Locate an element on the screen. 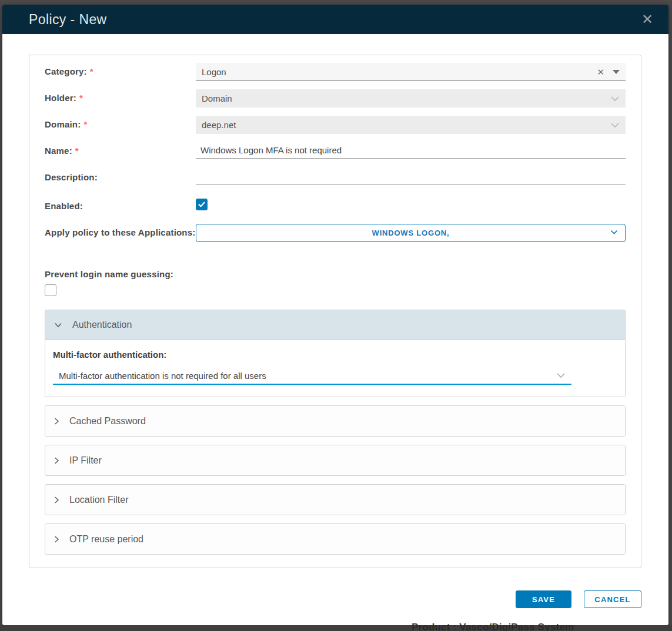  section-cached-password-header: Cached Password is located at coordinates (335, 421).